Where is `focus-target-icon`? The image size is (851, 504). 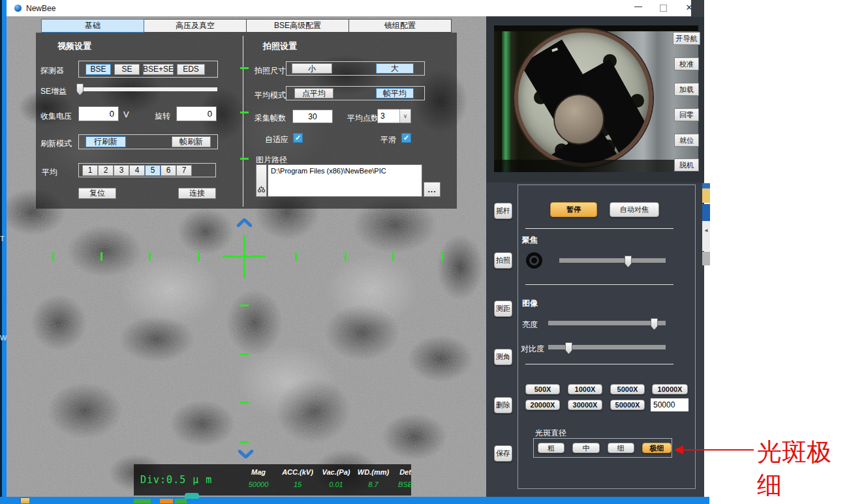
focus-target-icon is located at coordinates (534, 261).